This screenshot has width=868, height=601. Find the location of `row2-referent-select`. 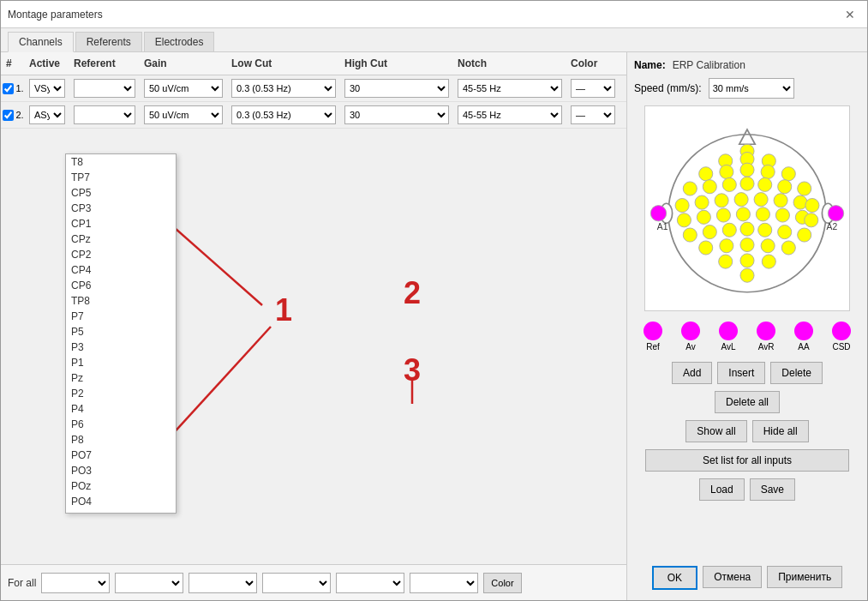

row2-referent-select is located at coordinates (105, 115).